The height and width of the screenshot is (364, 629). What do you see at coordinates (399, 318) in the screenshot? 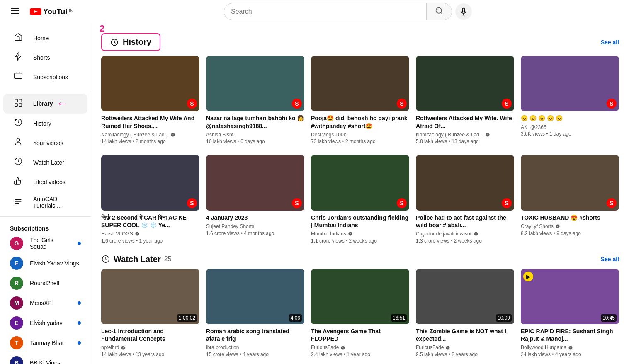
I see `duration-badge: 16:51` at bounding box center [399, 318].